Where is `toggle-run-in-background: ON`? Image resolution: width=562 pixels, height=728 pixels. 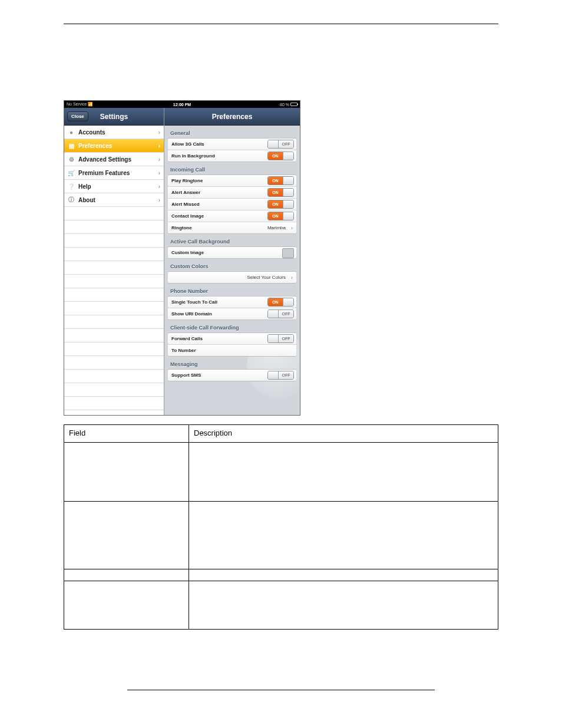
toggle-run-in-background: ON is located at coordinates (280, 156).